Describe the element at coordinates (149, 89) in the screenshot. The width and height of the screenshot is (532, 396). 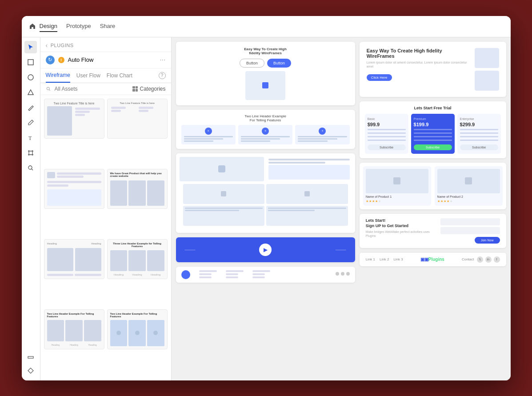
I see `categories-button: Categories` at that location.